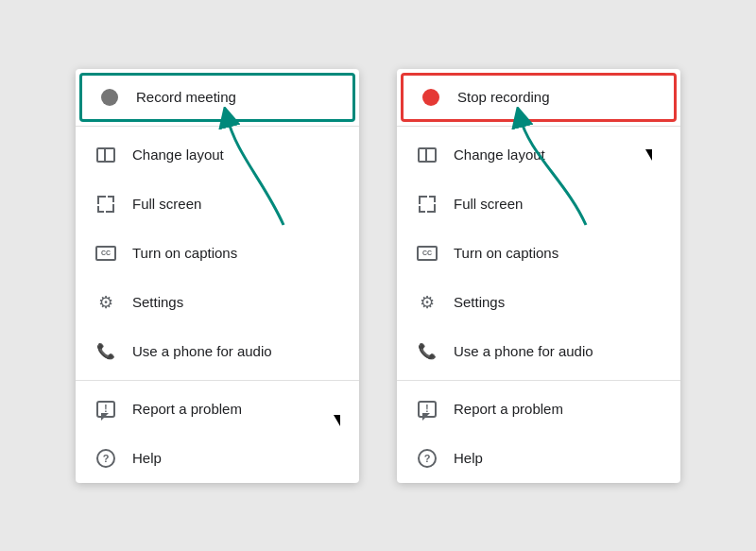 This screenshot has height=551, width=756. I want to click on captions-icon-left: CC, so click(106, 253).